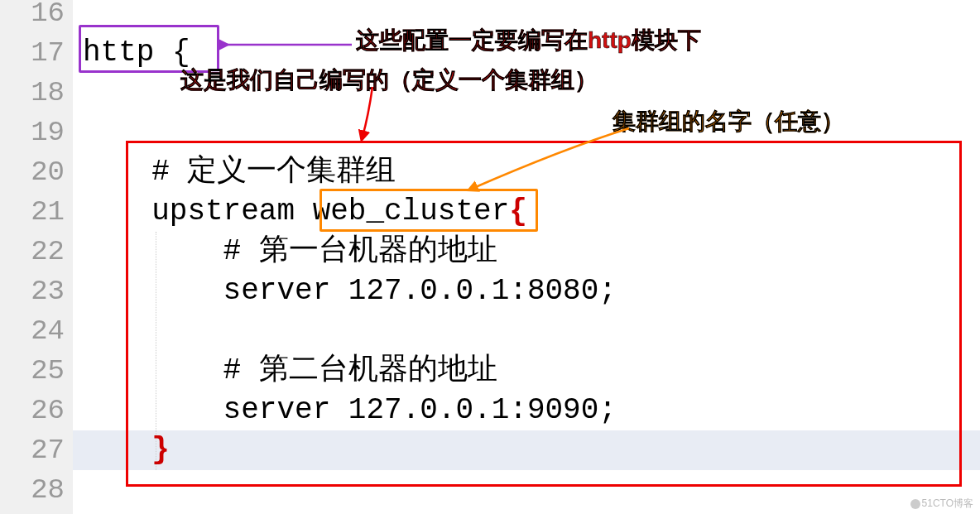 The height and width of the screenshot is (514, 980). What do you see at coordinates (32, 371) in the screenshot?
I see `line-number: 25` at bounding box center [32, 371].